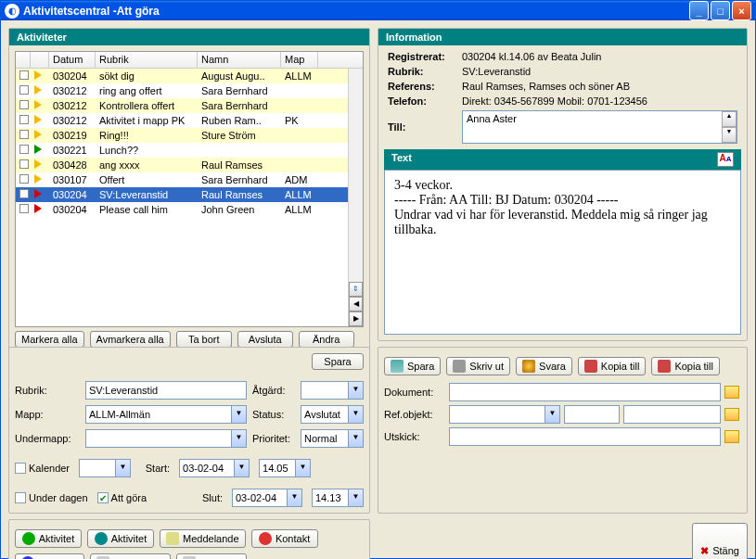 This screenshot has height=559, width=756. What do you see at coordinates (260, 498) in the screenshot?
I see `slut-date-input` at bounding box center [260, 498].